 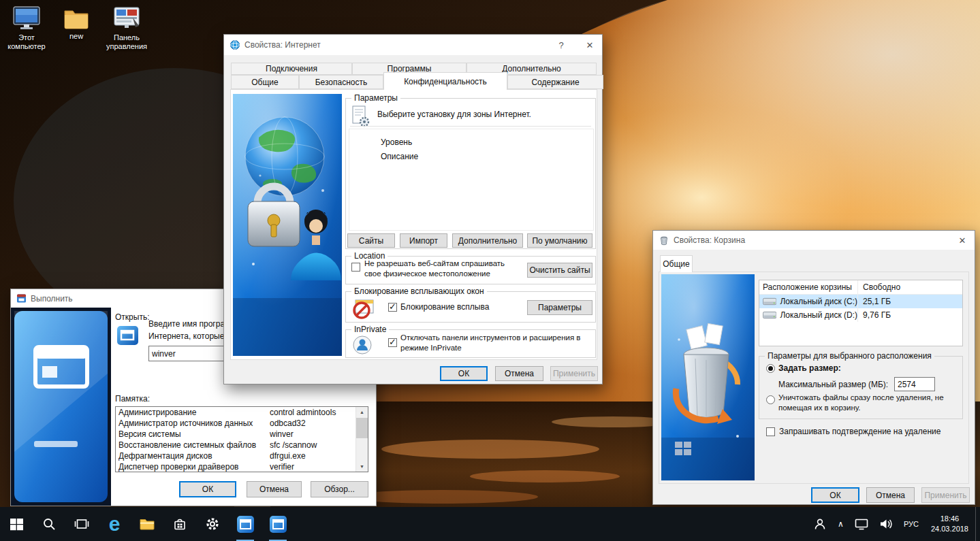 I want to click on run-description-line1: Введите имя програм, so click(x=189, y=324).